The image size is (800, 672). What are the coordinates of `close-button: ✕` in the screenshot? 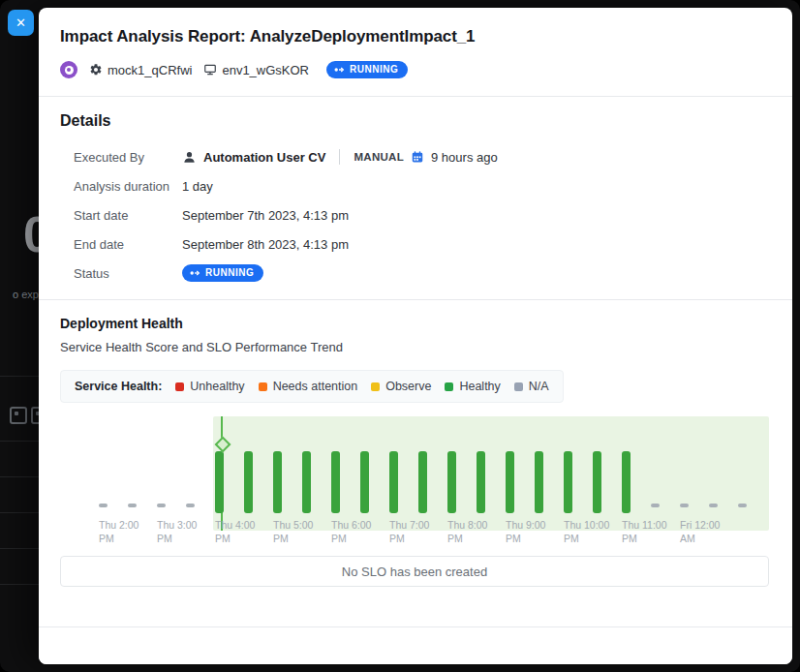 It's located at (21, 23).